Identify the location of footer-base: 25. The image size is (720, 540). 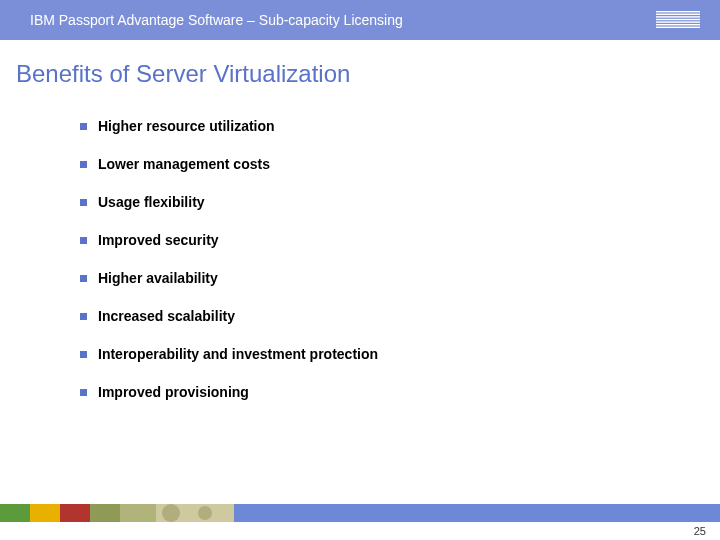
(360, 531).